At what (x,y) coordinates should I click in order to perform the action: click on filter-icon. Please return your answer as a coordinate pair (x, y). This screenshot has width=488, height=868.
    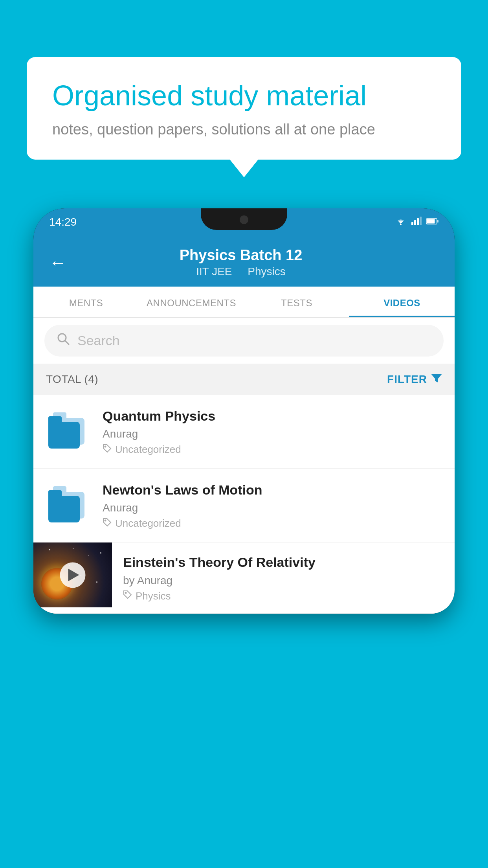
    Looking at the image, I should click on (437, 379).